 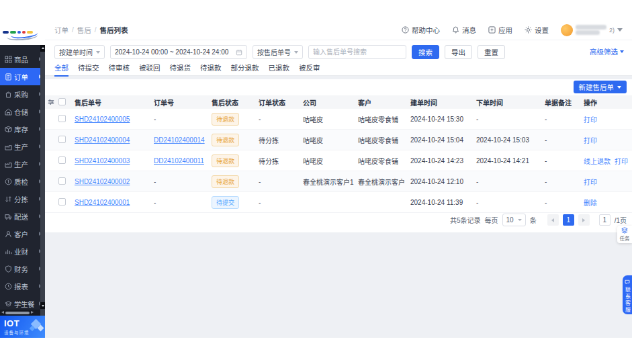 What do you see at coordinates (458, 52) in the screenshot?
I see `export-button: 导出` at bounding box center [458, 52].